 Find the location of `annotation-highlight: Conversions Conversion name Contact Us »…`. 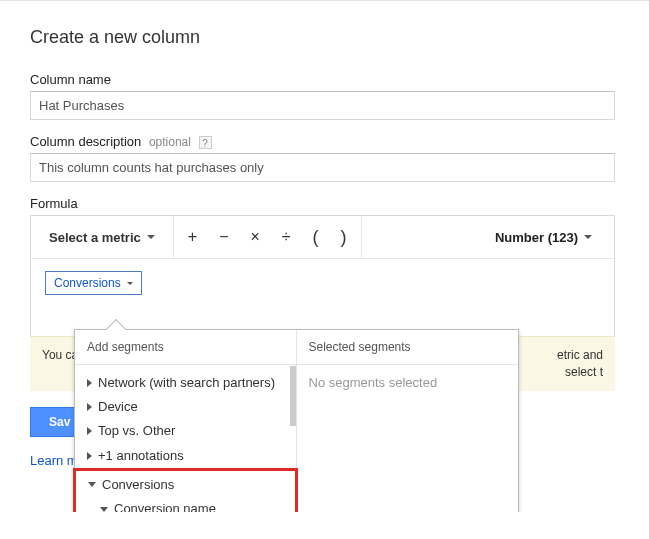

annotation-highlight: Conversions Conversion name Contact Us »… is located at coordinates (186, 490).